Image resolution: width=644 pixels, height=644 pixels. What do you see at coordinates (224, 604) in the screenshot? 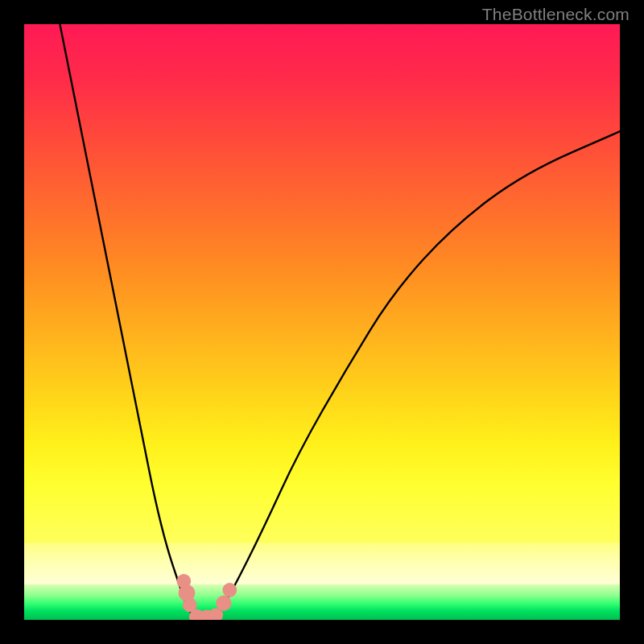
I see `marker-right-low` at bounding box center [224, 604].